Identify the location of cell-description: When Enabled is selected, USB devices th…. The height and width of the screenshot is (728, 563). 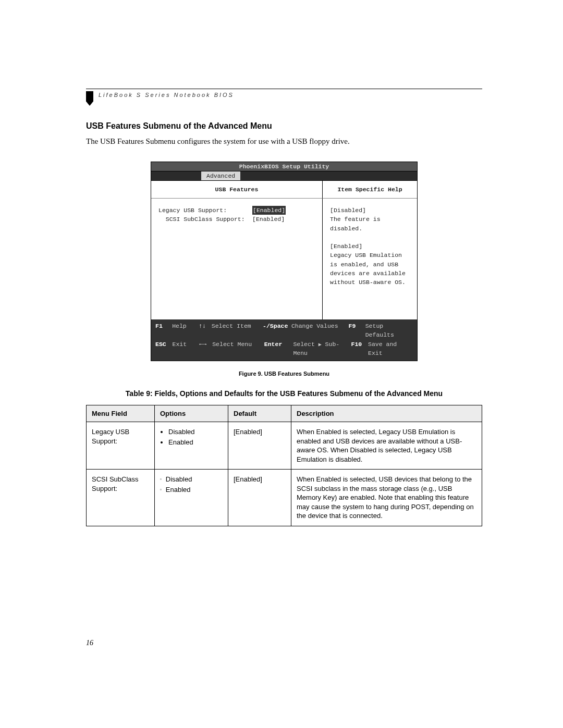
(387, 498).